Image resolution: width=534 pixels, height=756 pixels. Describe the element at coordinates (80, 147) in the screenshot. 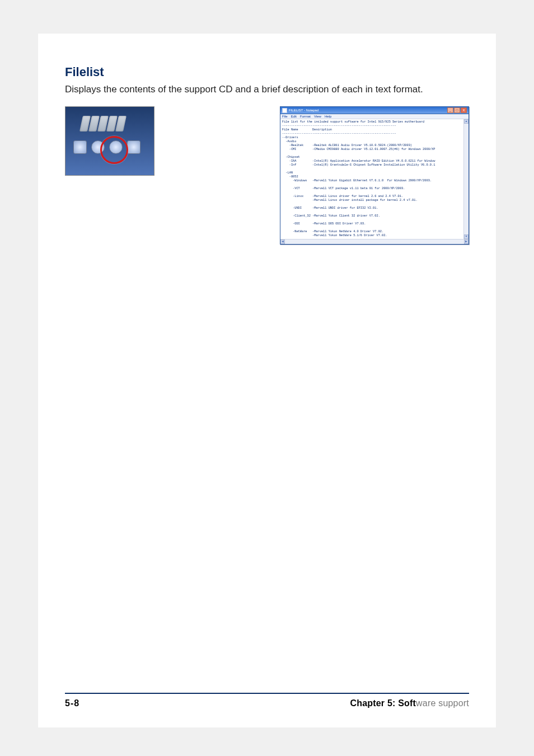

I see `grid-icon` at that location.